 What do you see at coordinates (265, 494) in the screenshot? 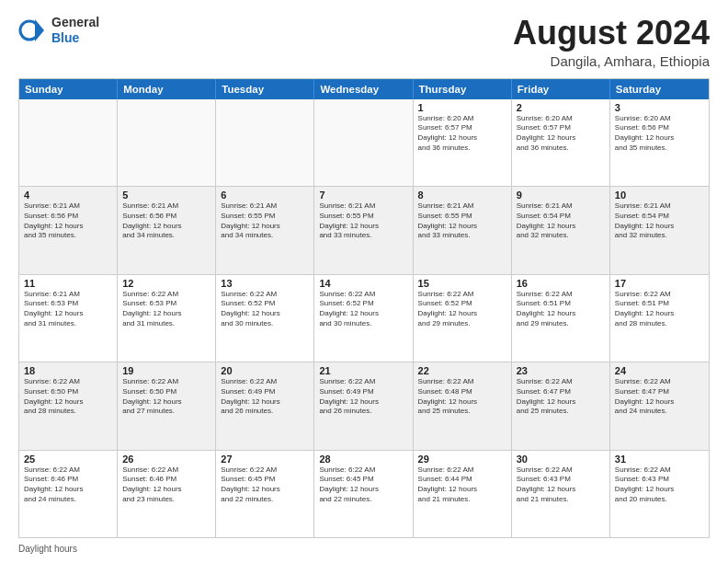
I see `calendar-cell: 27Sunrise: 6:22 AMSunset: 6:45 PMDayligh…` at bounding box center [265, 494].